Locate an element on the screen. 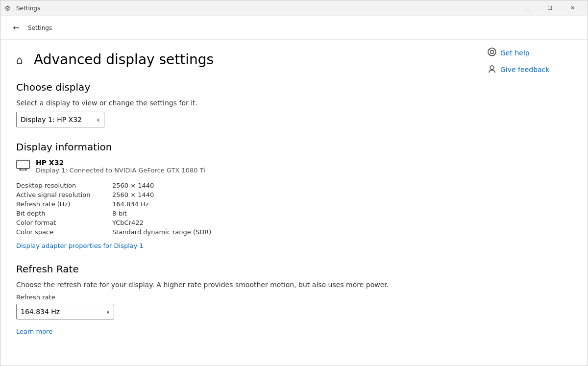 The image size is (588, 366). titlebar: ⚙ Settings — ☐ ✕ is located at coordinates (294, 8).